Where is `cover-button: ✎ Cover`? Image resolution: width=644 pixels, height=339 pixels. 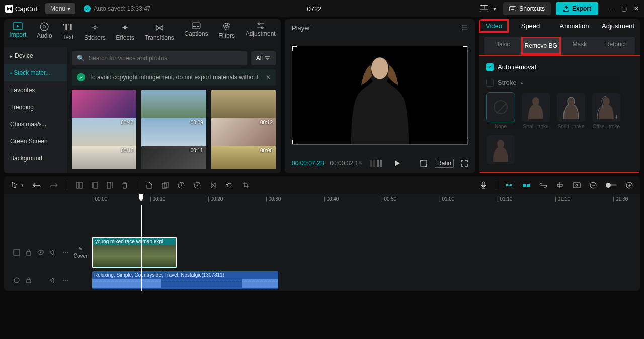 cover-button: ✎ Cover is located at coordinates (80, 252).